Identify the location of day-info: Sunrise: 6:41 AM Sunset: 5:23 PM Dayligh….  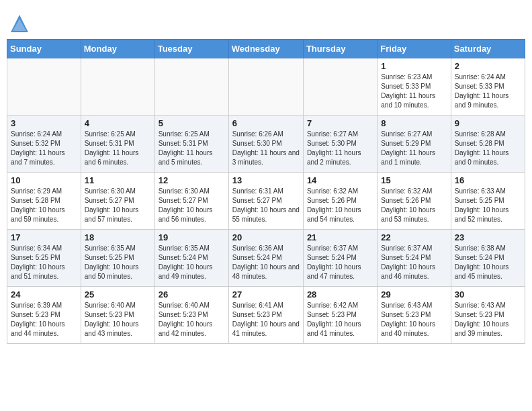
(266, 320).